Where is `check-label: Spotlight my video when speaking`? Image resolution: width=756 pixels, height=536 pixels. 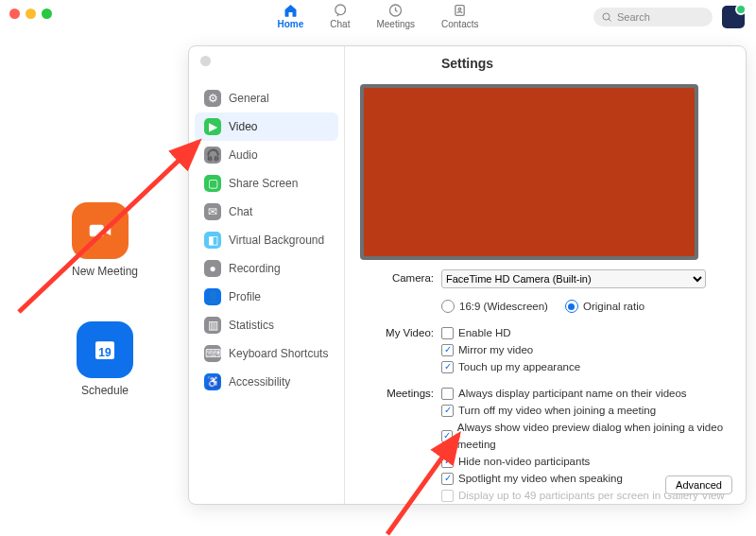 check-label: Spotlight my video when speaking is located at coordinates (541, 478).